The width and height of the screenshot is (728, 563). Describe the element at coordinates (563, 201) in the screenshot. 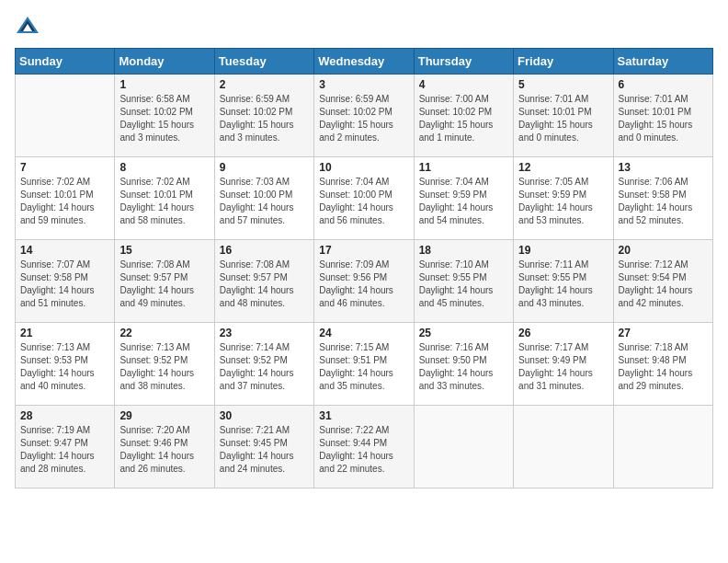

I see `day-content: Sunrise: 7:05 AM Sunset: 9:59 PM Dayligh…` at that location.